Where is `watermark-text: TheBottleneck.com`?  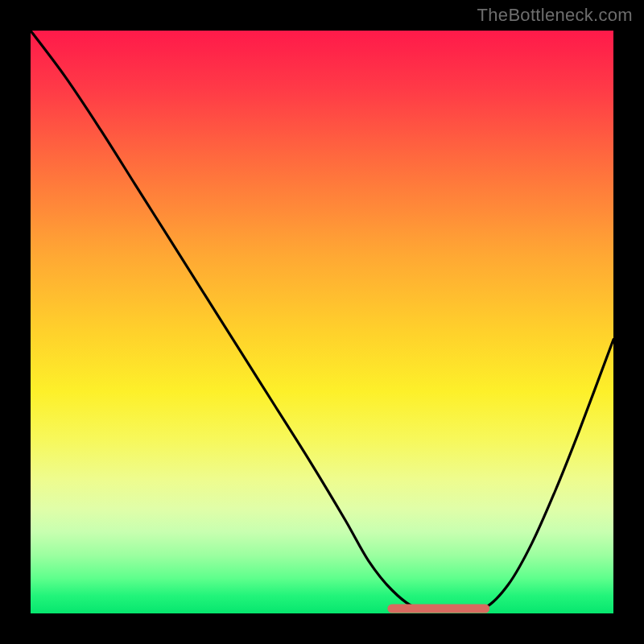 watermark-text: TheBottleneck.com is located at coordinates (555, 15).